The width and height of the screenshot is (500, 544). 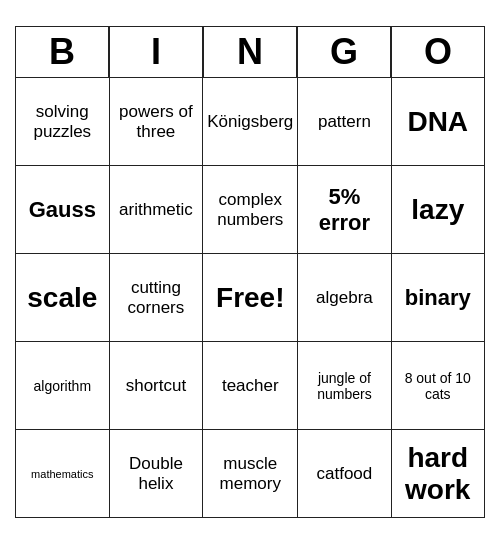 I want to click on header-letter: O, so click(x=438, y=52).